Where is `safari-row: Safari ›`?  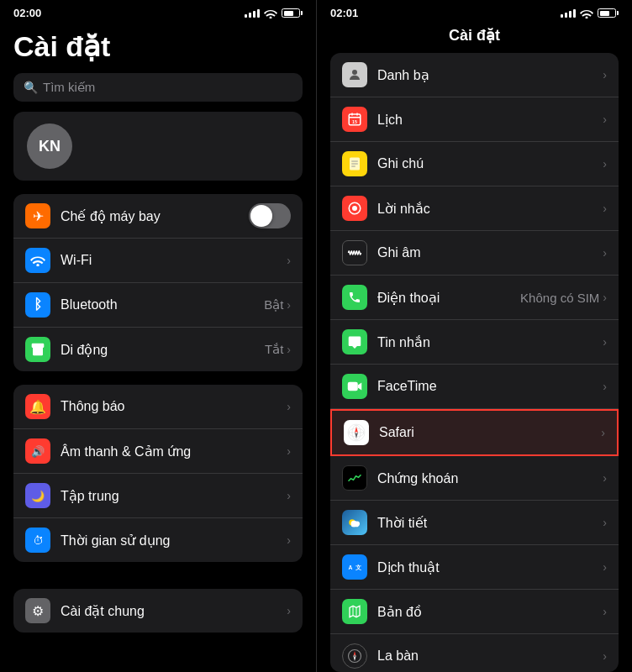 safari-row: Safari › is located at coordinates (474, 433).